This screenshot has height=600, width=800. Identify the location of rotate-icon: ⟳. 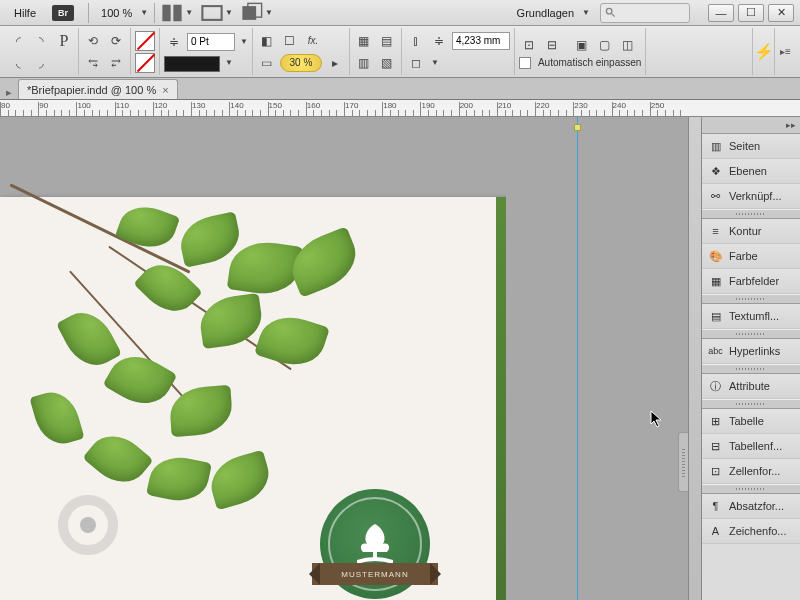
(116, 41).